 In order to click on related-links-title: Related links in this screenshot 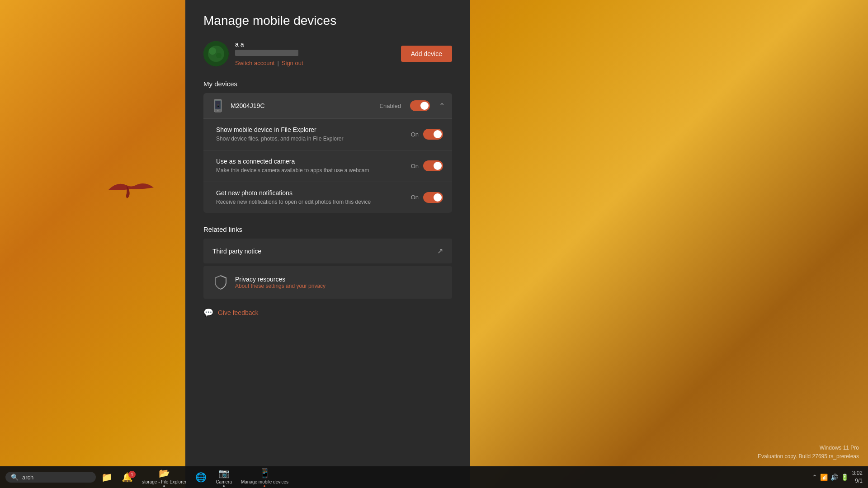, I will do `click(328, 230)`.